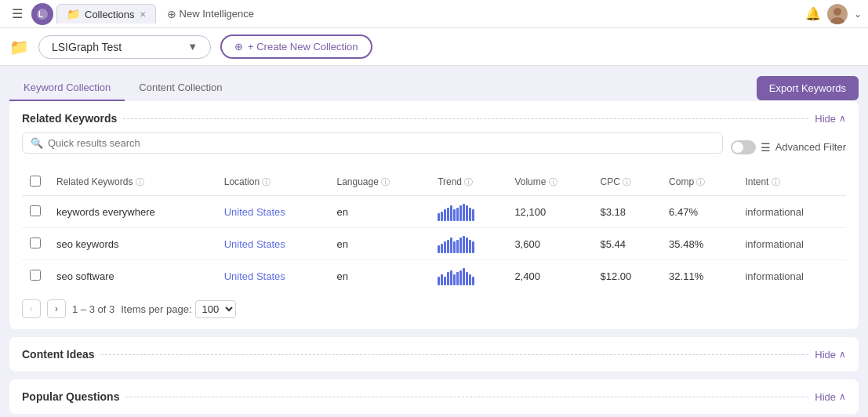 Image resolution: width=868 pixels, height=417 pixels. Describe the element at coordinates (549, 245) in the screenshot. I see `volume-cell-1: 3,600` at that location.